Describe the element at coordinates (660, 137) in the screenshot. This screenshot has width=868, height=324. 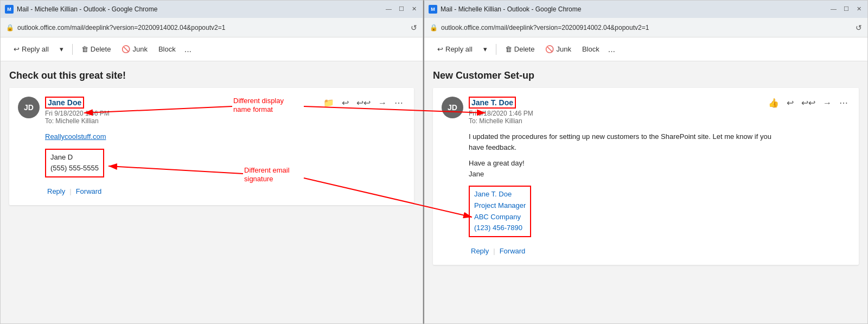
I see `body-line1-right: I updated the procedures for setting up …` at that location.